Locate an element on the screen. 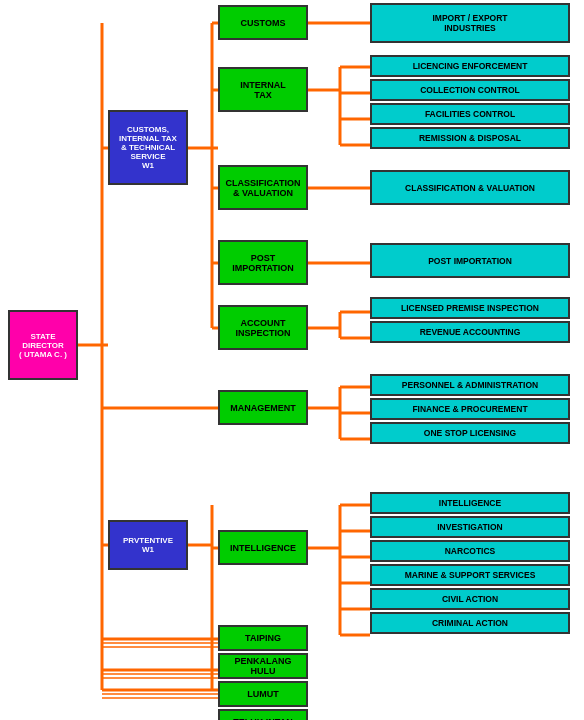 This screenshot has height=720, width=584. classification-valuation-cyan-label: CLASSIFICATION & VALUATION is located at coordinates (470, 188).